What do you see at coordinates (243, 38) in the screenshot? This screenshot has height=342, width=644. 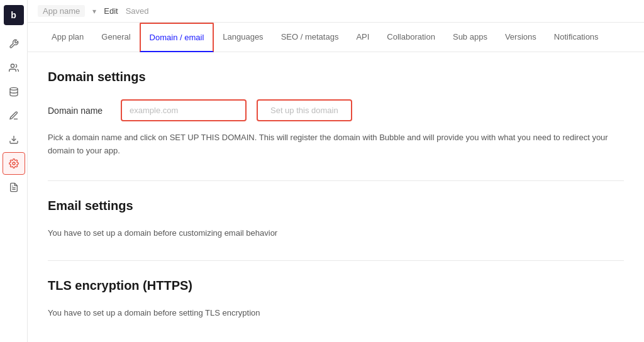 I see `tab-languages: Languages` at bounding box center [243, 38].